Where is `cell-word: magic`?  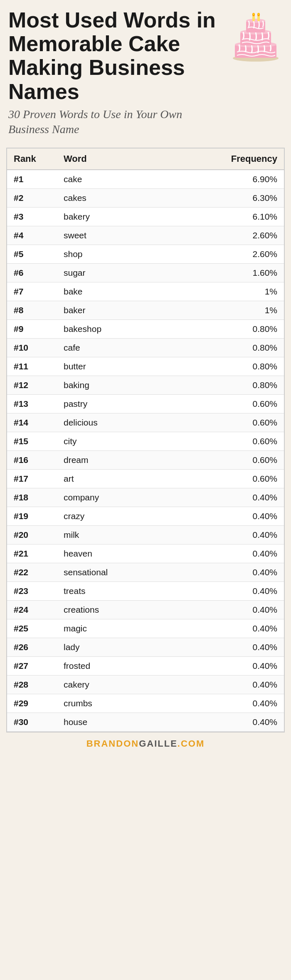
cell-word: magic is located at coordinates (113, 628).